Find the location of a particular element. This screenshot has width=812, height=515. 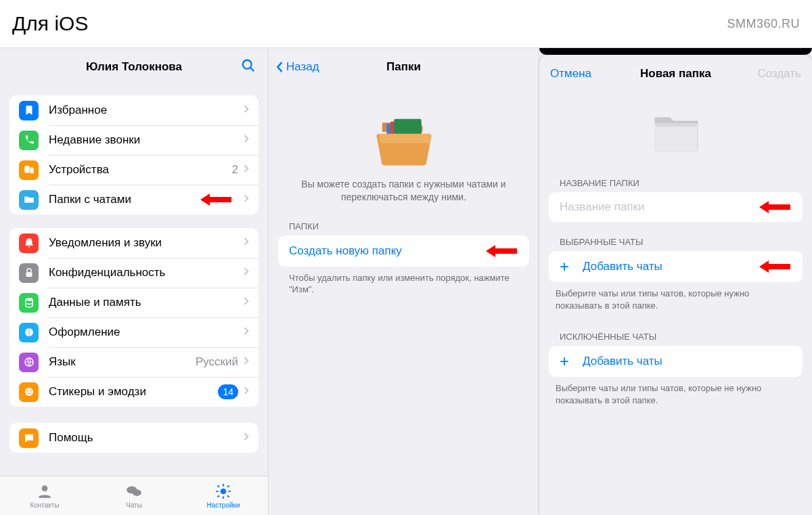

devices-icon is located at coordinates (28, 171).